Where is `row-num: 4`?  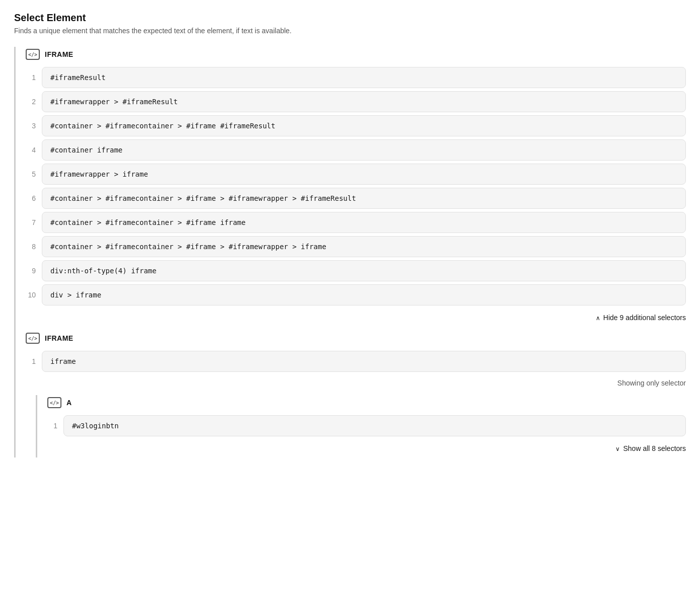 row-num: 4 is located at coordinates (31, 150).